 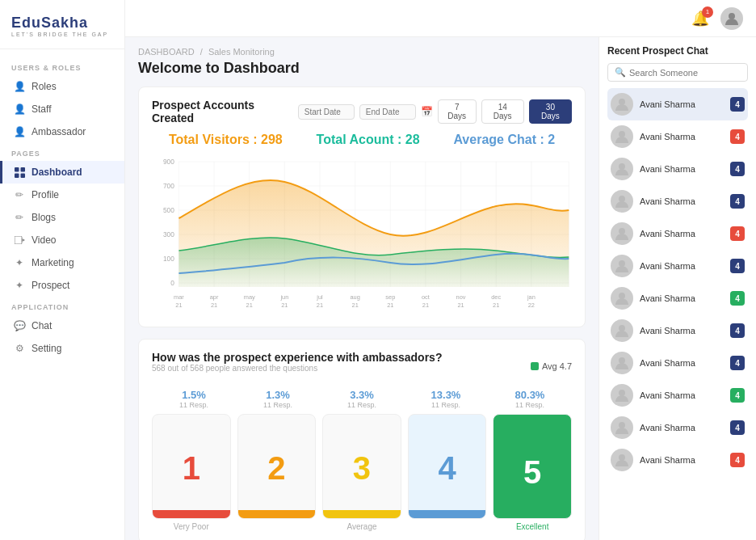 I want to click on chat-item-4: Avani Sharma 4, so click(x=678, y=234).